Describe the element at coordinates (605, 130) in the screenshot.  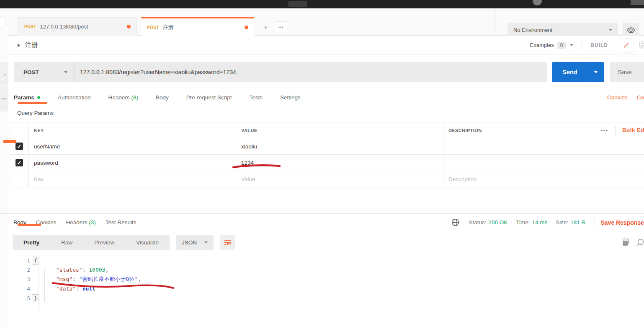
I see `params-more-actions-button: •••` at that location.